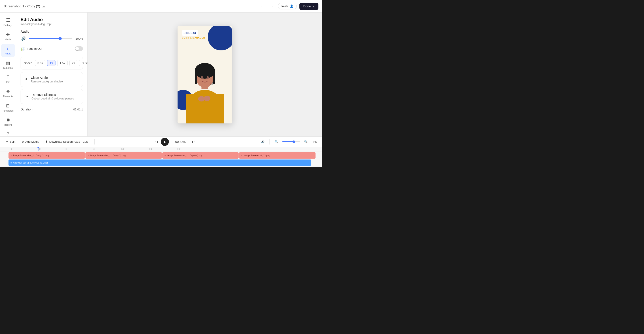 This screenshot has width=644, height=334. I want to click on download-icon: ⬇, so click(46, 142).